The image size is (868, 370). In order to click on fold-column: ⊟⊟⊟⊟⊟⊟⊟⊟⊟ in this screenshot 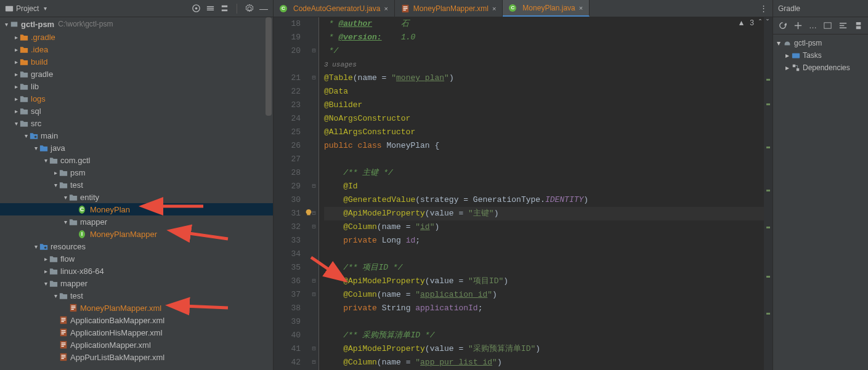, I will do `click(314, 193)`.